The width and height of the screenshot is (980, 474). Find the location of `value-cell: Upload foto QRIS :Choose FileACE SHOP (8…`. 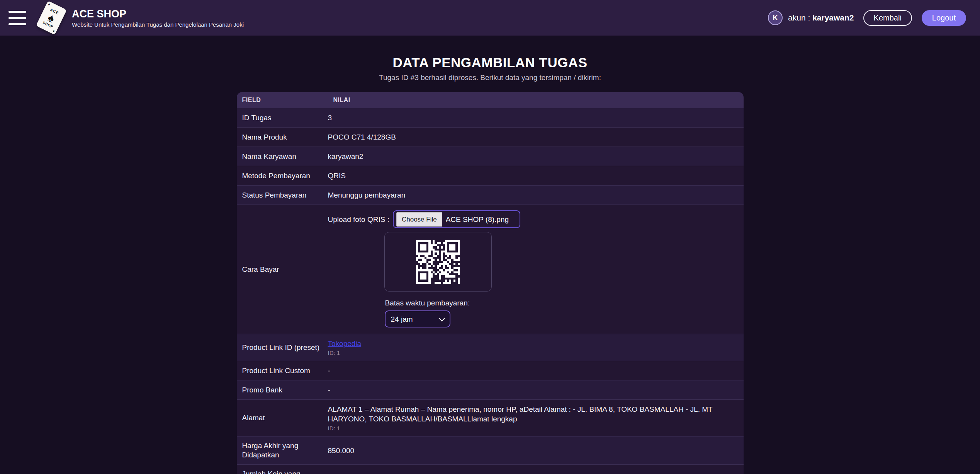

value-cell: Upload foto QRIS :Choose FileACE SHOP (8… is located at coordinates (536, 269).